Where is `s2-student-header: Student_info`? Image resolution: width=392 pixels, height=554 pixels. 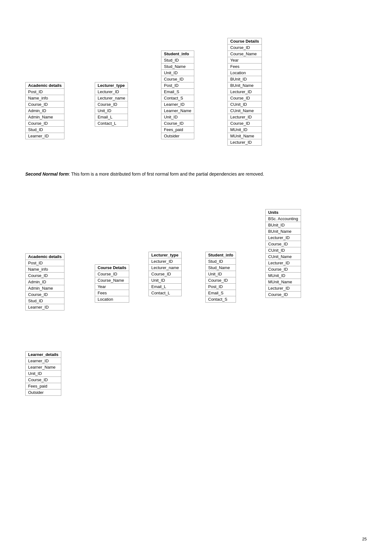
s2-student-header: Student_info is located at coordinates (221, 255).